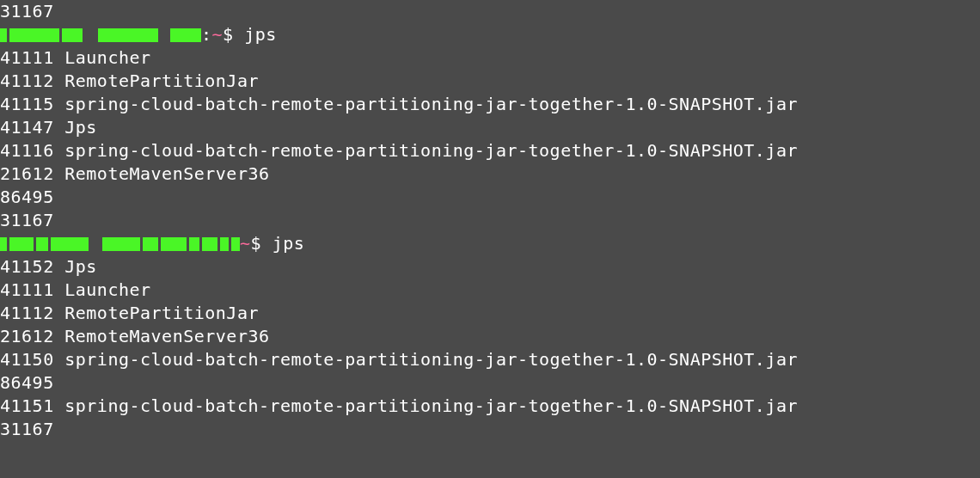 Image resolution: width=980 pixels, height=478 pixels. Describe the element at coordinates (206, 34) in the screenshot. I see `prompt-colon: :` at that location.